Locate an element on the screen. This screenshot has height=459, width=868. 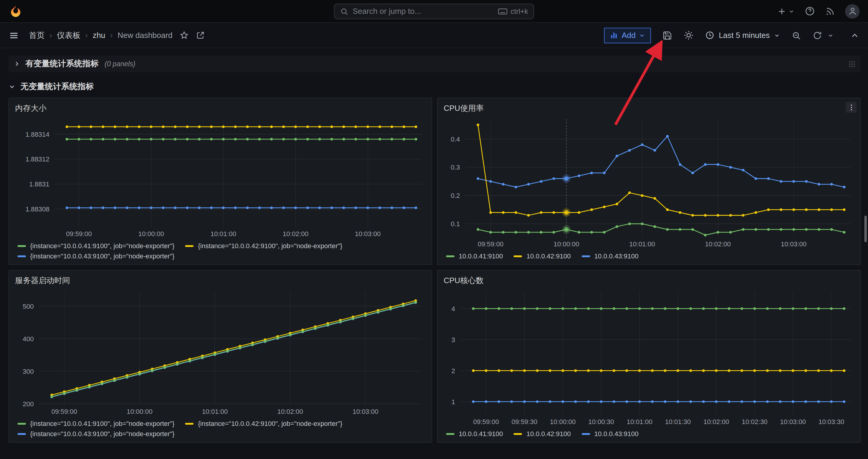
row-title: 无变量统计系统指标 is located at coordinates (57, 87).